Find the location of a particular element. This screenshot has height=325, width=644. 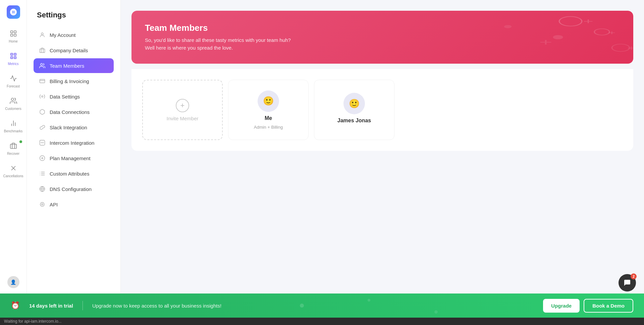

settings-sidebar: Settings My Account Company Details Team… is located at coordinates (74, 147).